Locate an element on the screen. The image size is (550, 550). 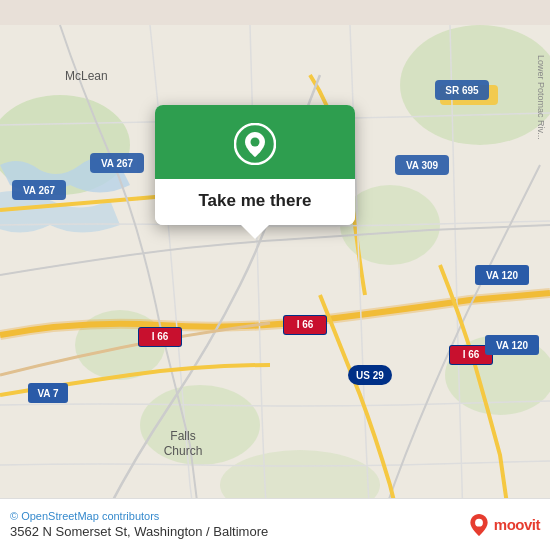
take-me-there-button: Take me there is located at coordinates (255, 202).